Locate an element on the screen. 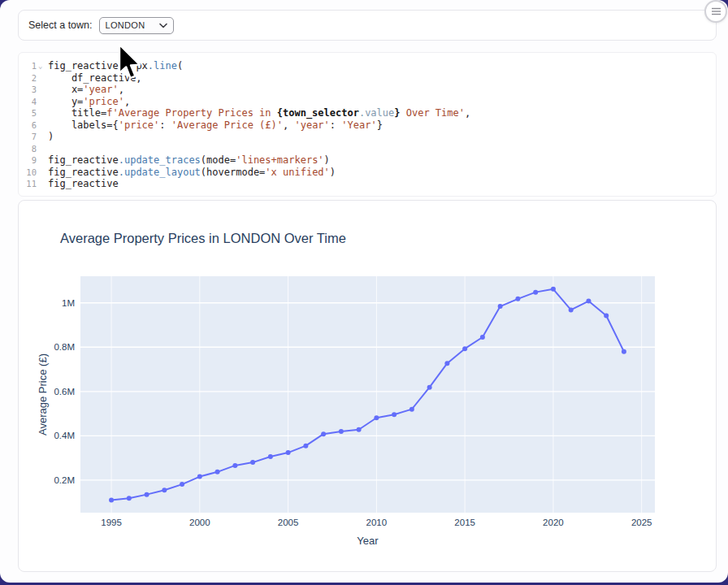  x-axis-title: Year is located at coordinates (367, 541).